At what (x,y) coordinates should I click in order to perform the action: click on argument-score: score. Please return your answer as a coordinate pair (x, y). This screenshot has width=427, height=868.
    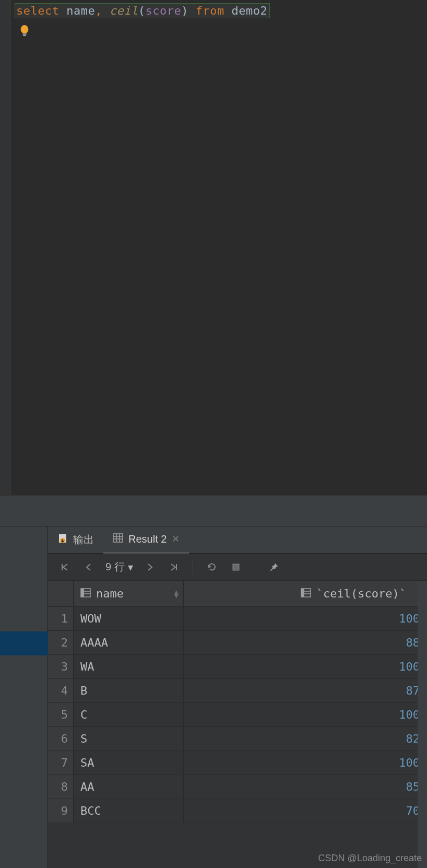
    Looking at the image, I should click on (163, 10).